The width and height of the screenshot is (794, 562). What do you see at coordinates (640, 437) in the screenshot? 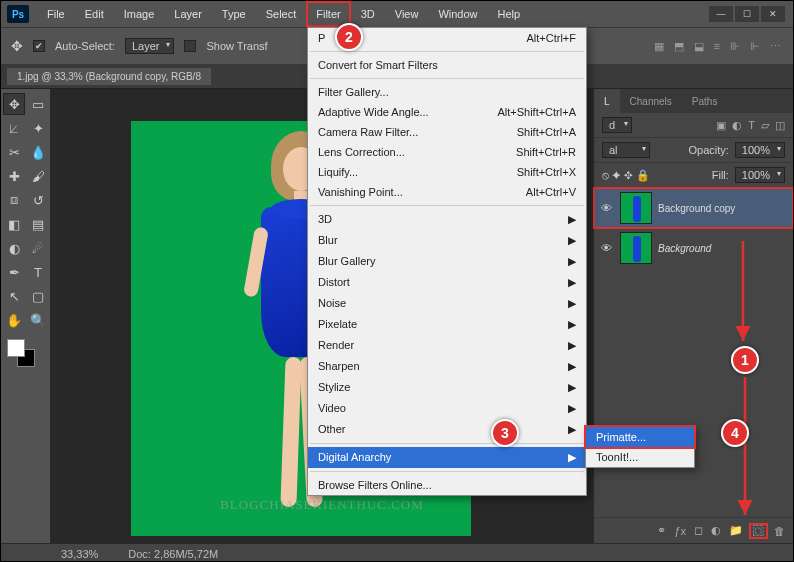
I see `submenu-primatte: Primatte...` at bounding box center [640, 437].